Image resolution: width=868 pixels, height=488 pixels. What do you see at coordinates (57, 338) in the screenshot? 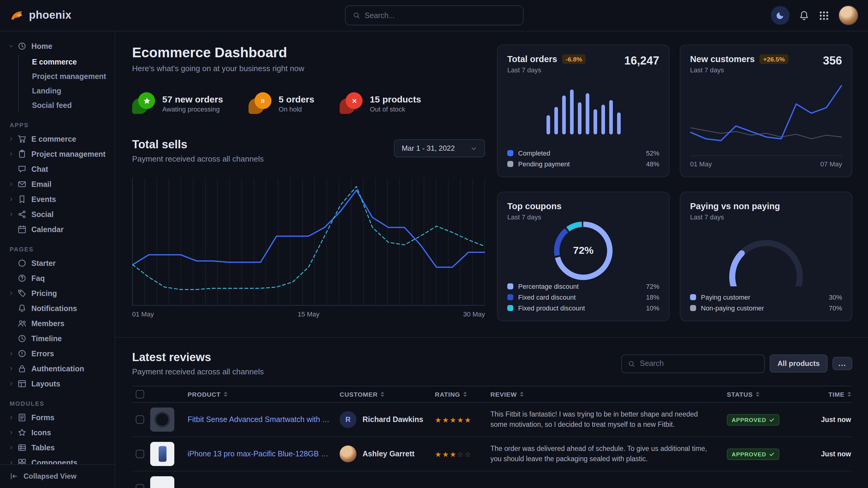
I see `sidebar-item-timeline: Timeline` at bounding box center [57, 338].